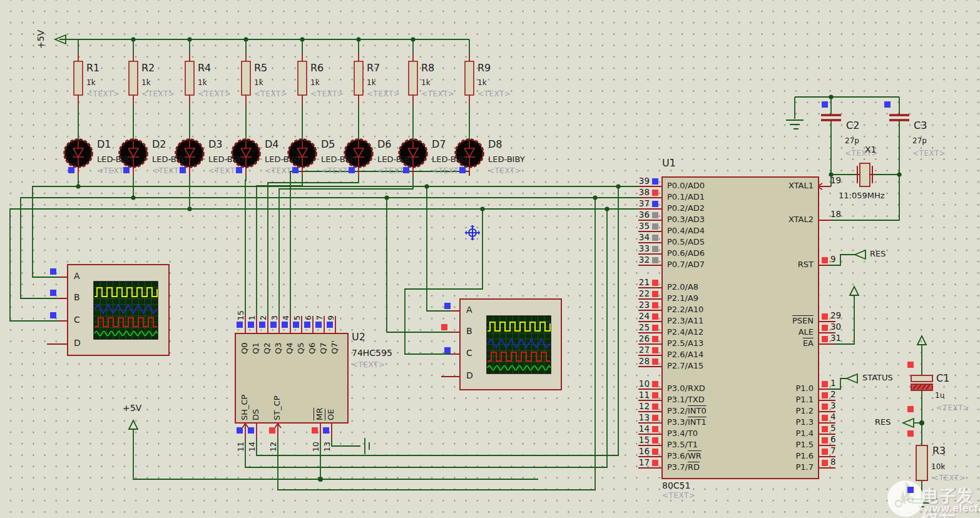  Describe the element at coordinates (472, 233) in the screenshot. I see `crosshair-cursor` at that location.